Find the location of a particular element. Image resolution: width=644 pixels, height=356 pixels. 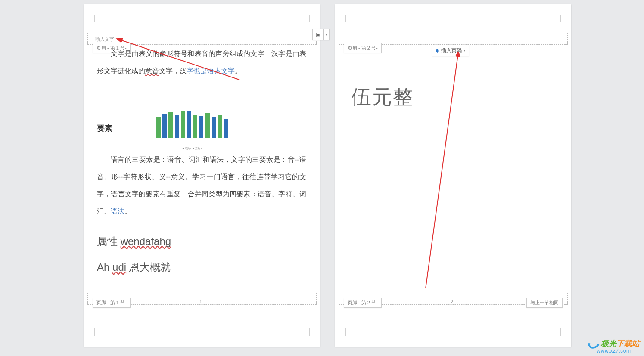

text: 语言的三要素是：语音、词汇和语法，文字的三要素是：音--语音、形--字符形状、义… is located at coordinates (202, 185).